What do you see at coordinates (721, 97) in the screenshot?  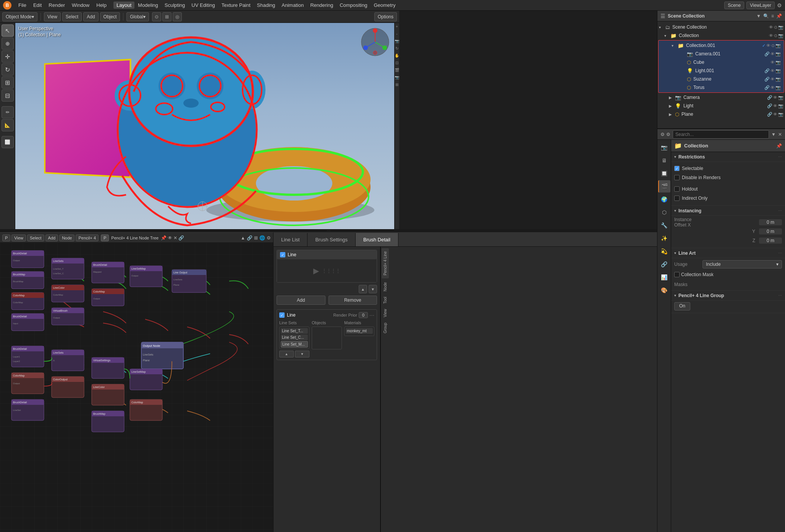 I see `outliner-camera: ▶ 📷 Camera 🔗 👁 📷` at bounding box center [721, 97].